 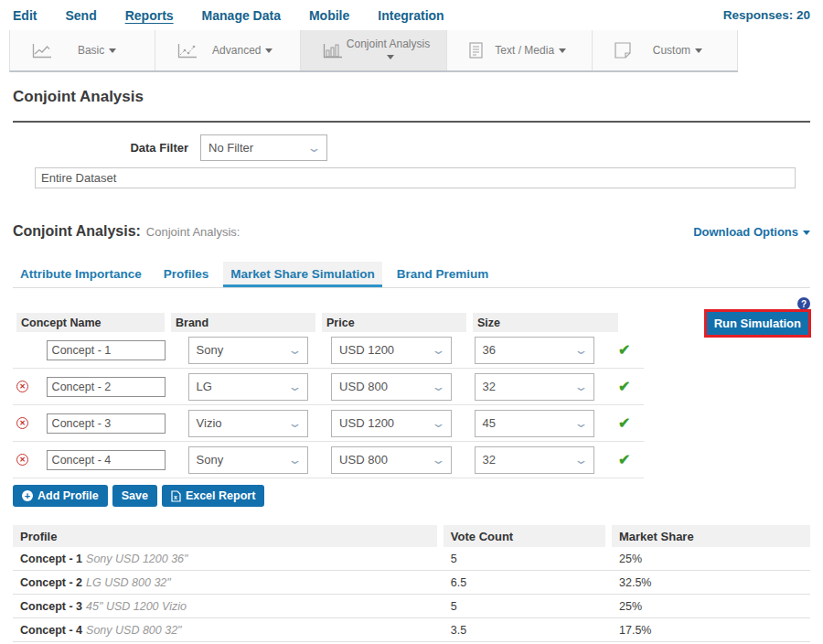 I want to click on toolbar-tab-label: Conjoint Analysis, so click(x=394, y=50).